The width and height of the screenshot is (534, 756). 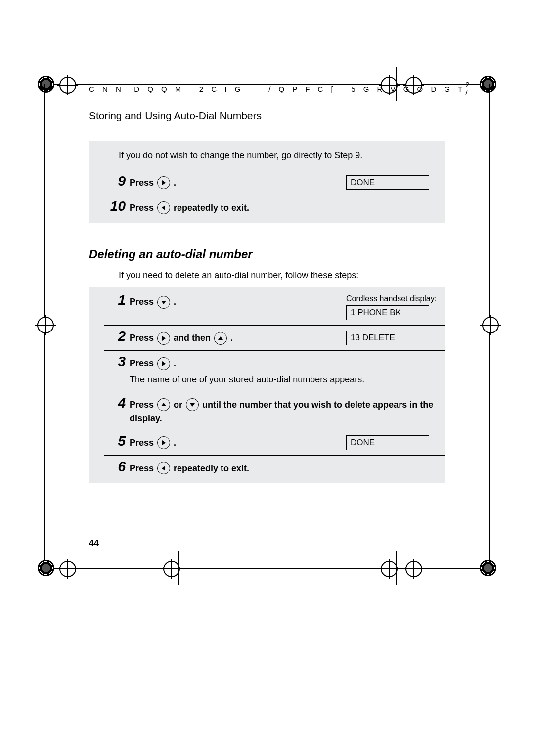 I want to click on display-col: Cordless handset display: 1 PHONE BK, so click(x=396, y=307).